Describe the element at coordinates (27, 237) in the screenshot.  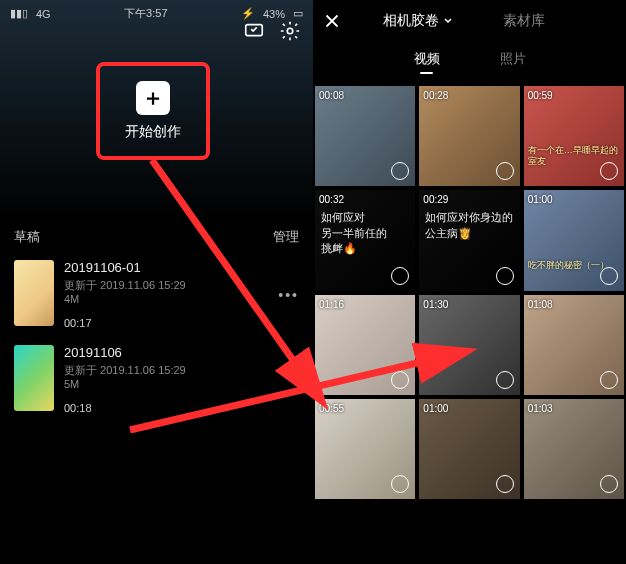
I see `drafts-title: 草稿` at that location.